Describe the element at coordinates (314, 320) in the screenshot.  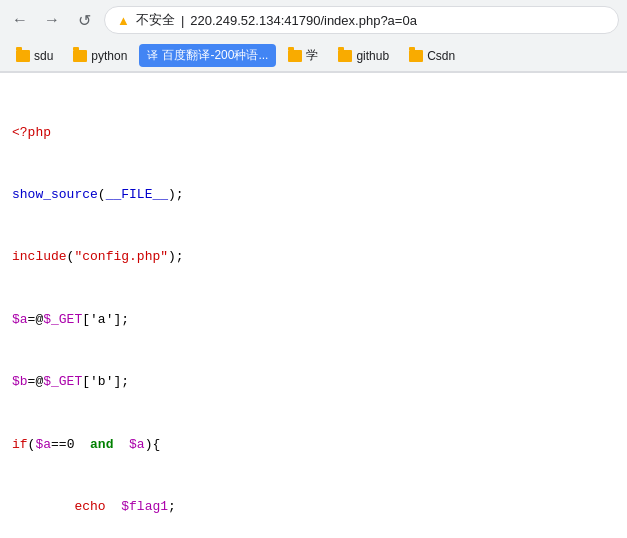
I see `code-line-4: $a=@$_GET['a'];` at that location.